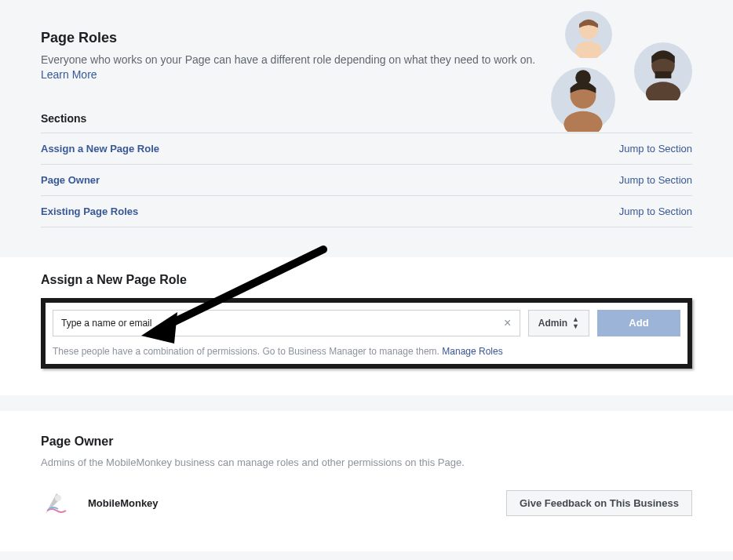  Describe the element at coordinates (123, 504) in the screenshot. I see `business-name: MobileMonkey` at that location.